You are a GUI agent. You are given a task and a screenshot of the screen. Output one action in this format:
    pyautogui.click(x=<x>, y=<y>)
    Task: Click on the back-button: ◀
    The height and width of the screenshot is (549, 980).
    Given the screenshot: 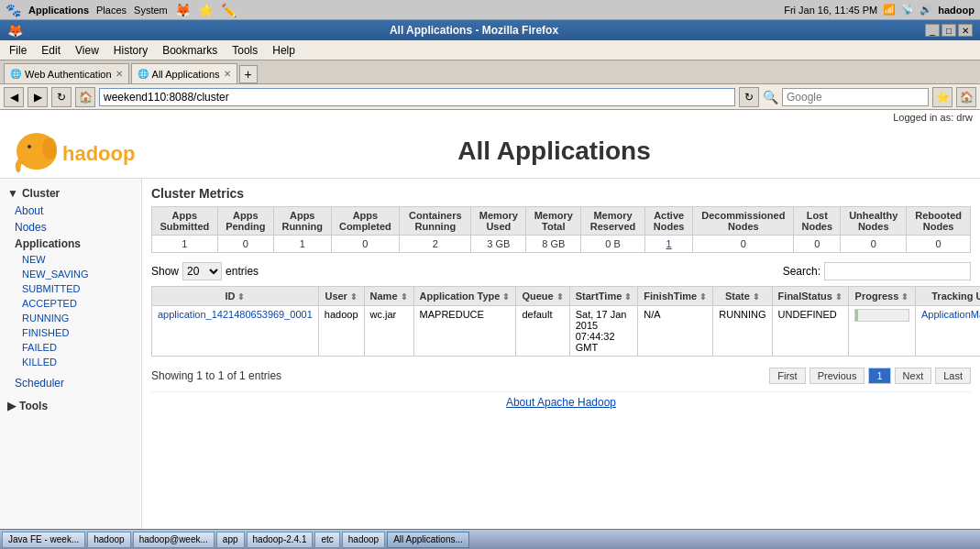 What is the action you would take?
    pyautogui.click(x=14, y=97)
    